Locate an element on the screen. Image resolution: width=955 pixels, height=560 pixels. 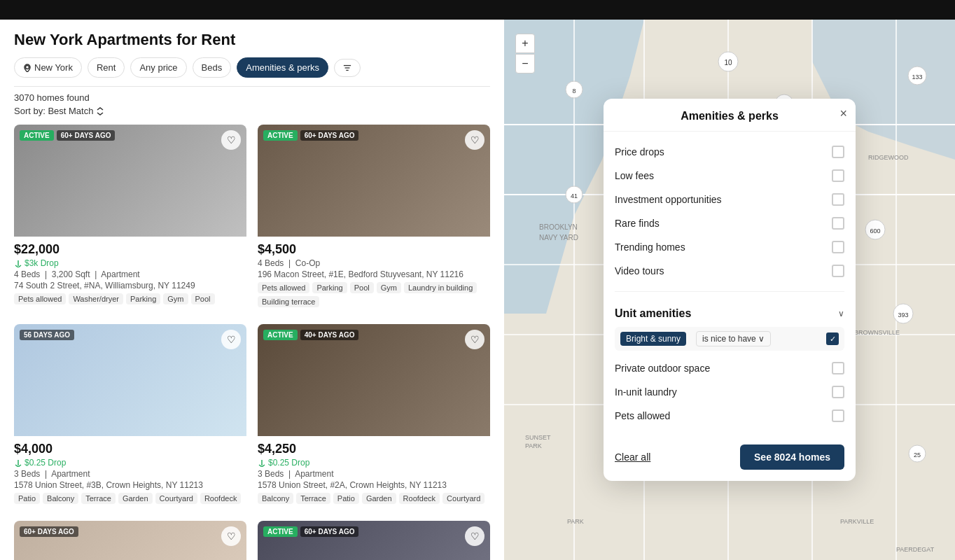
filter-label-low-fees: Low fees is located at coordinates (634, 176).